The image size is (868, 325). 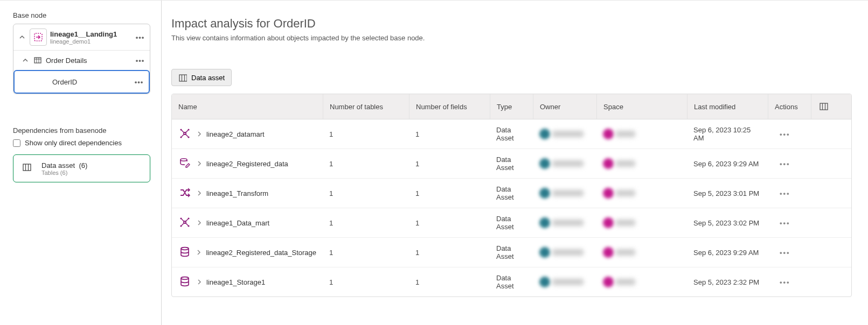 I want to click on columns-icon, so click(x=28, y=168).